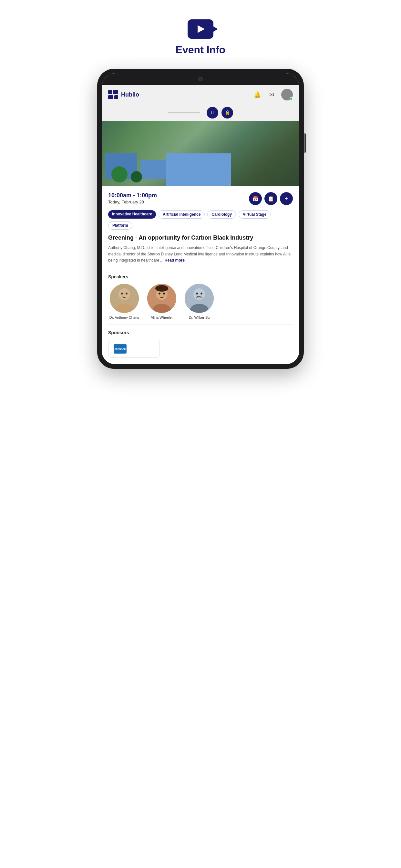 This screenshot has height=868, width=401. What do you see at coordinates (201, 254) in the screenshot?
I see `session-description: Anthony Chang, M.D., chief intelligence …` at bounding box center [201, 254].